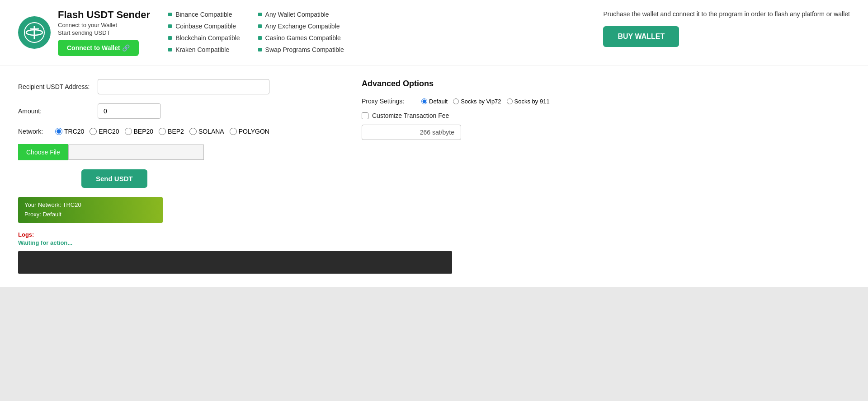 The height and width of the screenshot is (401, 868). Describe the element at coordinates (34, 131) in the screenshot. I see `network-label: Network:` at that location.